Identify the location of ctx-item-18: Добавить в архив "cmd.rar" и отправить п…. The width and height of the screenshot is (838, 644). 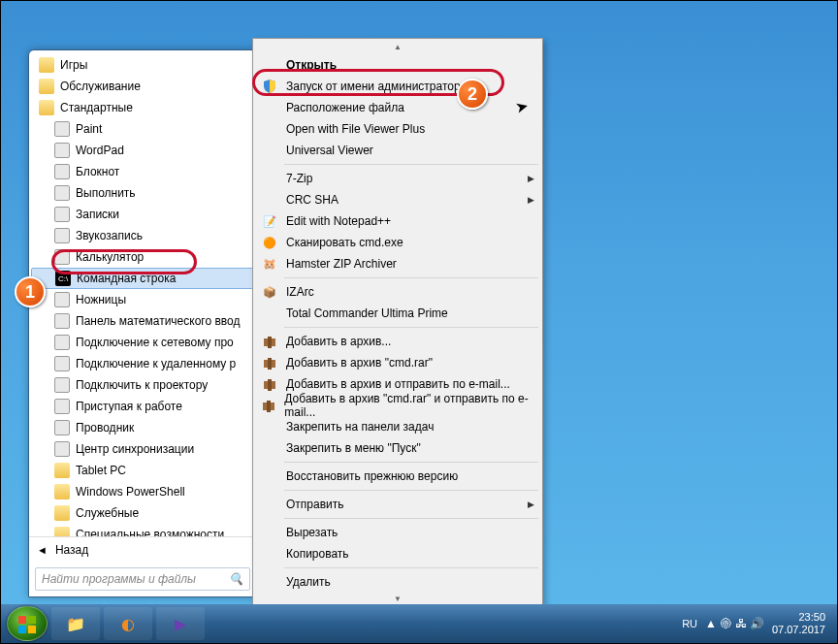
(398, 405).